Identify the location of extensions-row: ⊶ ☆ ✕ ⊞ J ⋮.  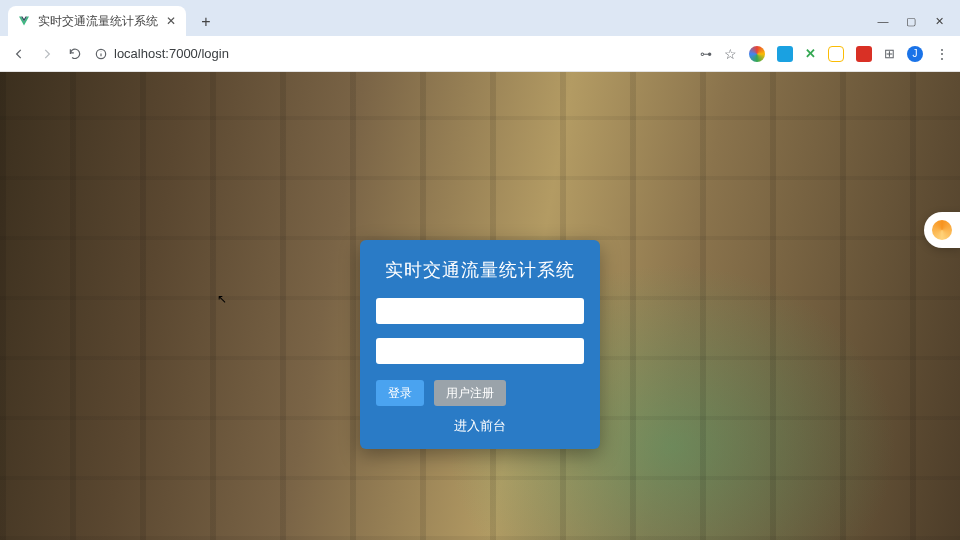
(825, 54).